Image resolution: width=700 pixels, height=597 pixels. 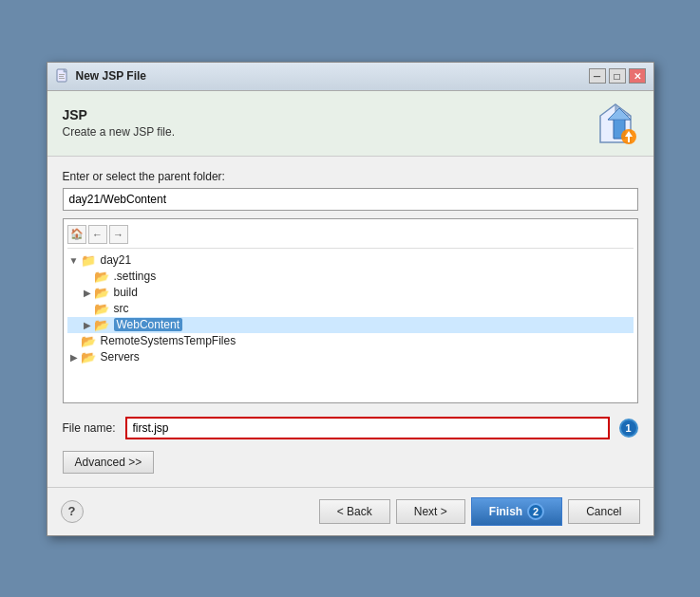 What do you see at coordinates (72, 512) in the screenshot?
I see `footer-left: ?` at bounding box center [72, 512].